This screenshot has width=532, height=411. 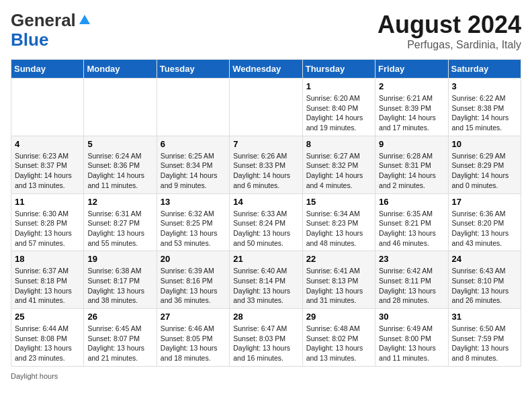 What do you see at coordinates (339, 317) in the screenshot?
I see `day-number: 29` at bounding box center [339, 317].